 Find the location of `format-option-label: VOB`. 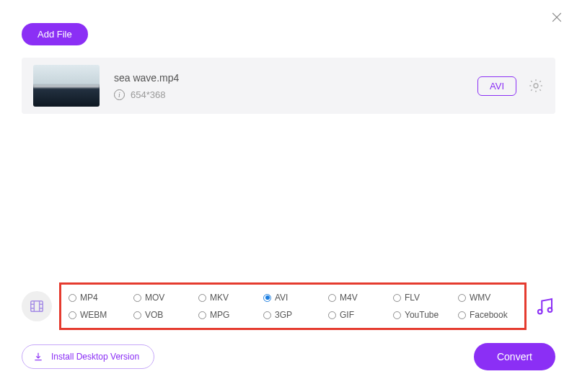

format-option-label: VOB is located at coordinates (154, 315).